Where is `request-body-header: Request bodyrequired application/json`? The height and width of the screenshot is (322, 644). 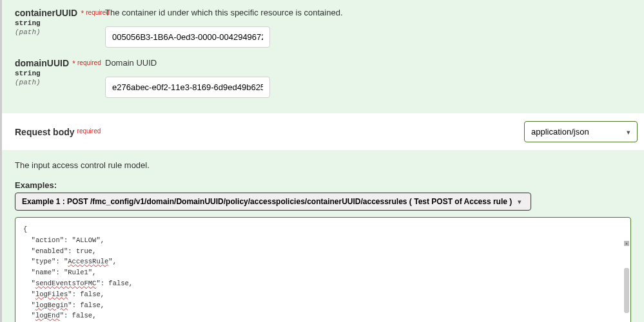
request-body-header: Request bodyrequired application/json is located at coordinates (323, 131).